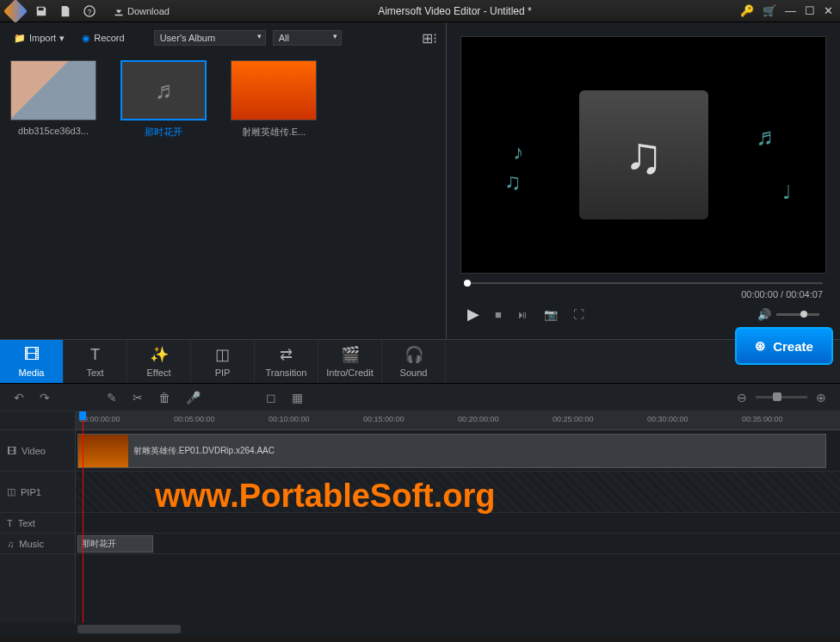 This screenshot has height=642, width=840. Describe the element at coordinates (513, 182) in the screenshot. I see `note-decoration-icon: ♫` at that location.